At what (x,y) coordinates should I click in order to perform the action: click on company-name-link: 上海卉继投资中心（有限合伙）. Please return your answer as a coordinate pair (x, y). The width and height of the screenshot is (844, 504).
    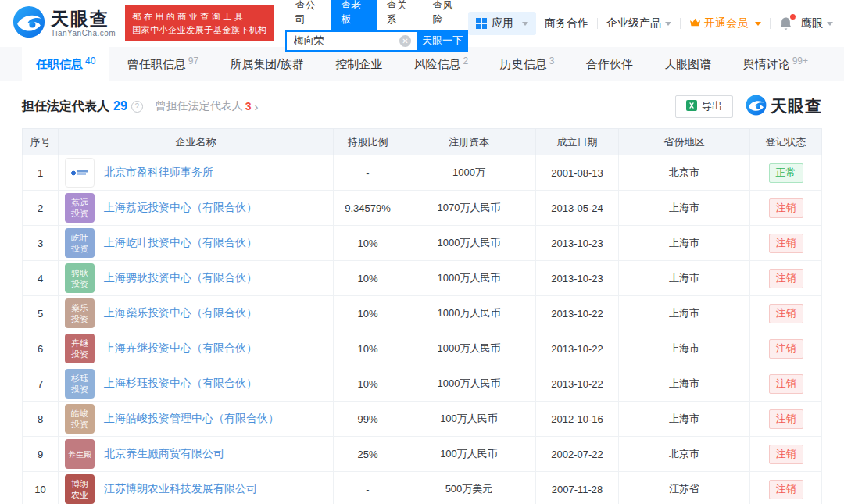
    Looking at the image, I should click on (181, 349).